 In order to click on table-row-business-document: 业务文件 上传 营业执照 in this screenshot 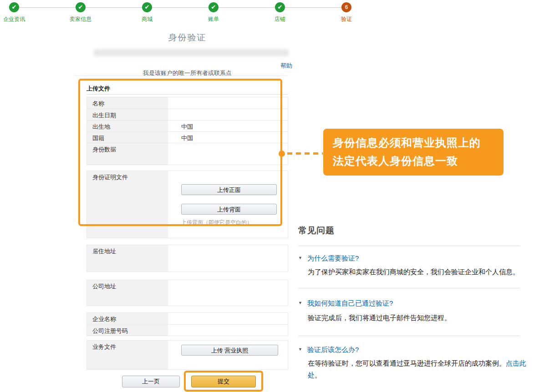, I will do `click(188, 355)`.